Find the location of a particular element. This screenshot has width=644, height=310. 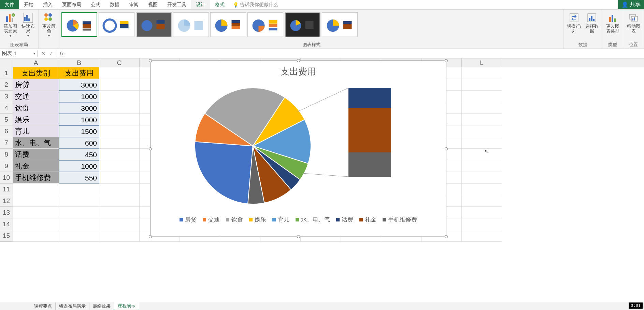

cell-B5: 1000 is located at coordinates (79, 120).